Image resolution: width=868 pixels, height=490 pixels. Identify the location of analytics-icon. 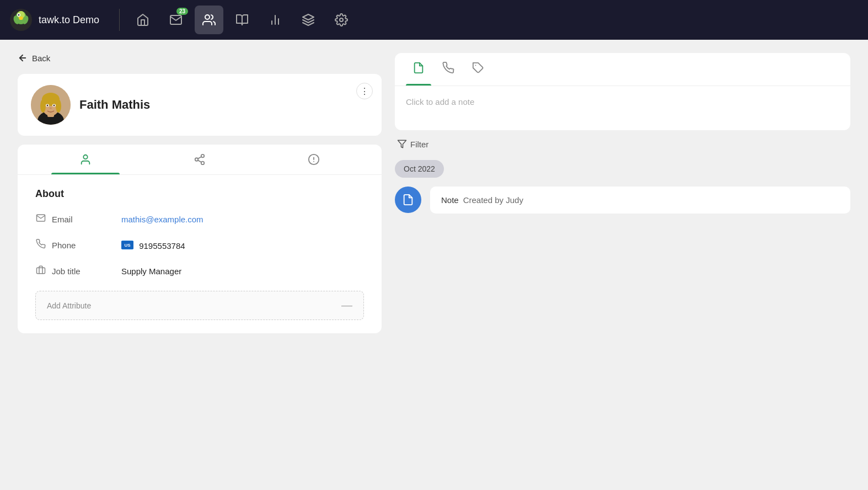
(275, 20).